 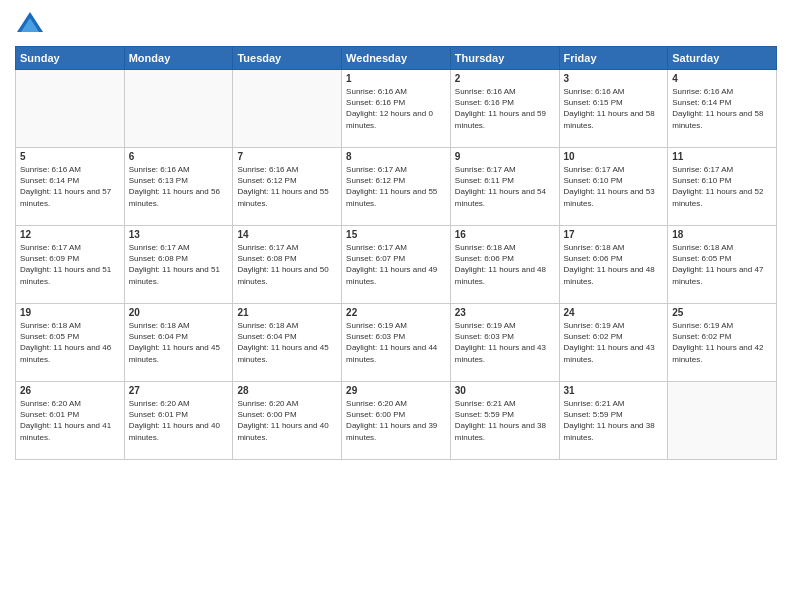 I want to click on day-number: 28, so click(x=287, y=390).